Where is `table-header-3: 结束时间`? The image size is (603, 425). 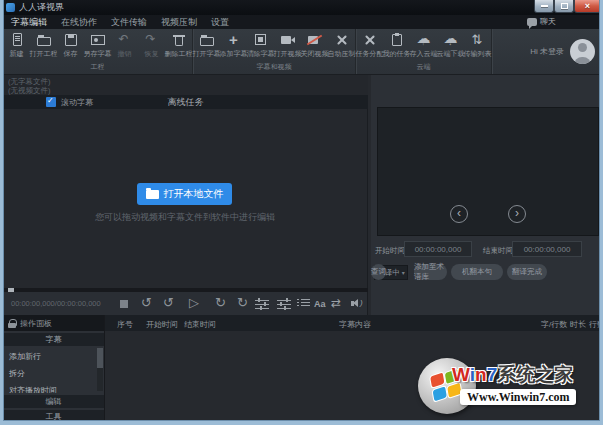 table-header-3: 结束时间 is located at coordinates (200, 324).